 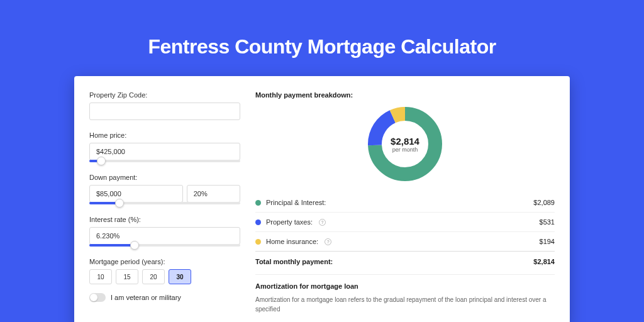 What do you see at coordinates (165, 271) in the screenshot?
I see `period-field: Mortgage period (years): 10152030` at bounding box center [165, 271].